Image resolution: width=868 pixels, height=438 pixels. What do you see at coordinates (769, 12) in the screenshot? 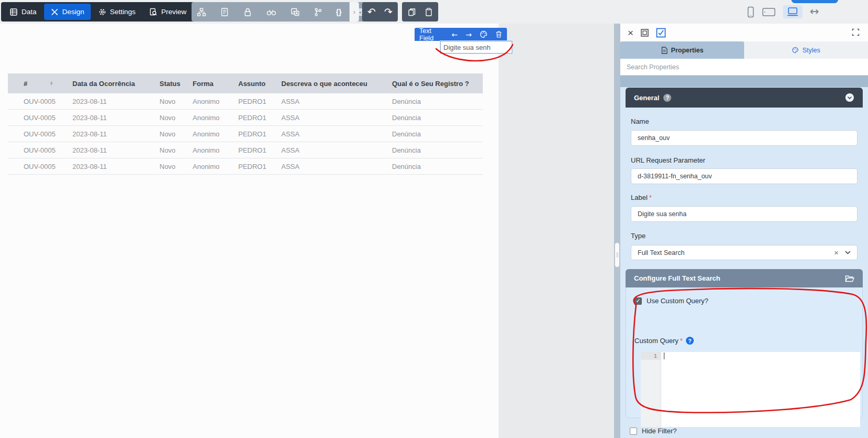
I see `tablet-icon` at bounding box center [769, 12].